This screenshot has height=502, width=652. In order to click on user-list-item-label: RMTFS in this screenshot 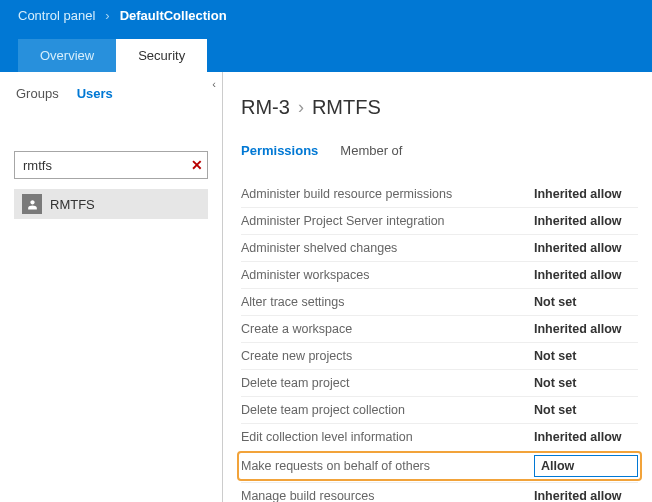, I will do `click(72, 204)`.